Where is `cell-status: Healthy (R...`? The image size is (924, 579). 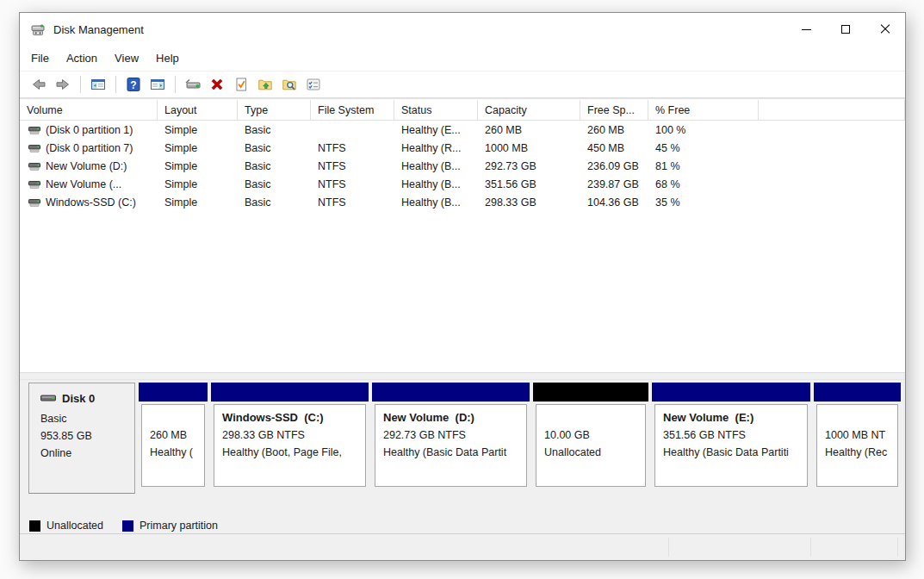
cell-status: Healthy (R... is located at coordinates (436, 148).